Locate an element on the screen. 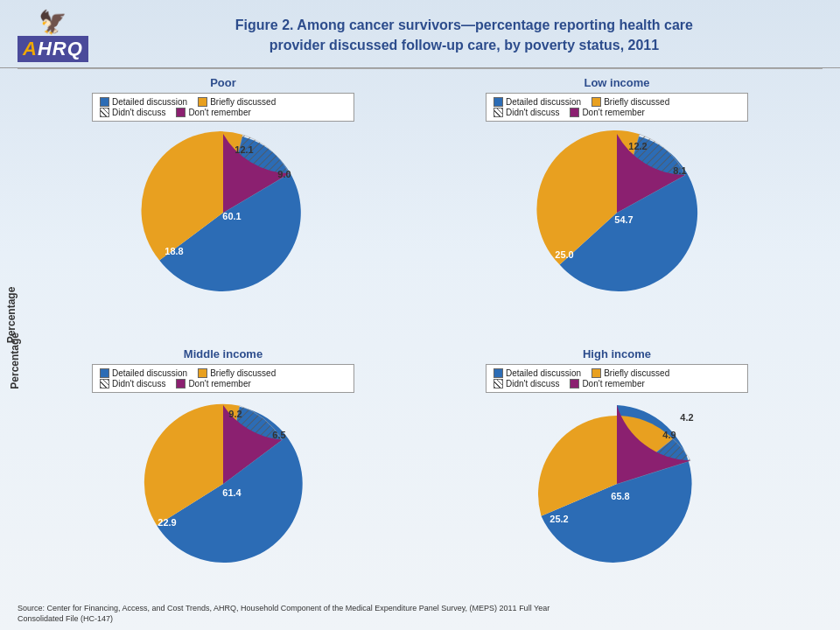  legend-swatch-gold is located at coordinates (203, 102).